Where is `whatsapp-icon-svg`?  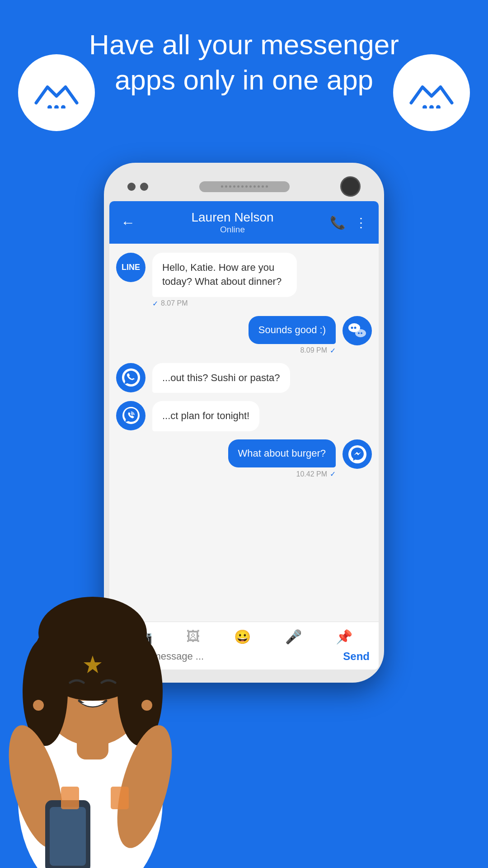 whatsapp-icon-svg is located at coordinates (131, 377).